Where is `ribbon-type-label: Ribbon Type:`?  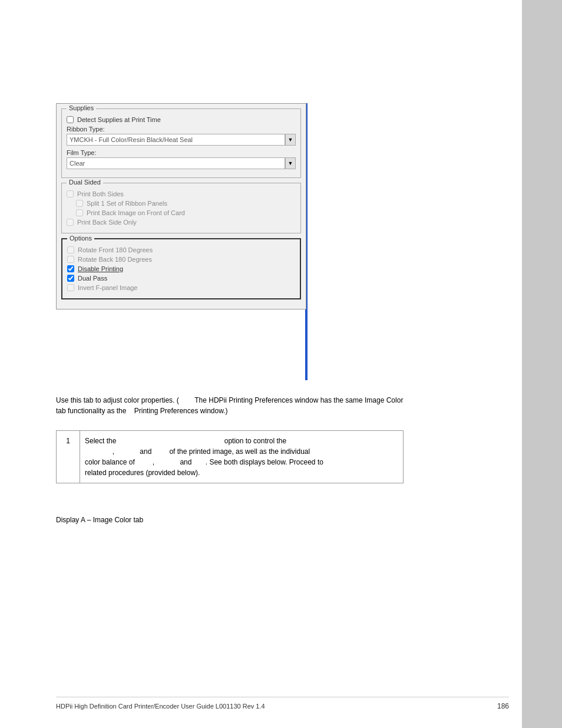
ribbon-type-label: Ribbon Type: is located at coordinates (181, 129).